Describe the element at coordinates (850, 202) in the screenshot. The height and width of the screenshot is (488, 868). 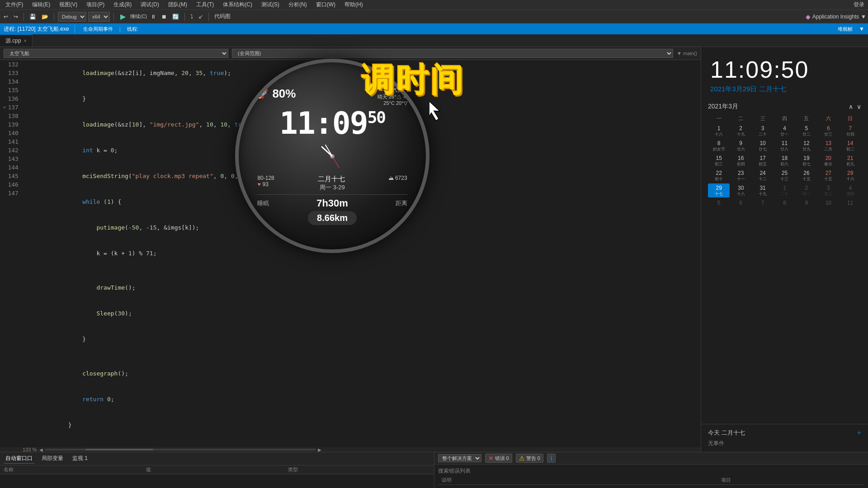
I see `cal-day-apr-11: 11` at that location.